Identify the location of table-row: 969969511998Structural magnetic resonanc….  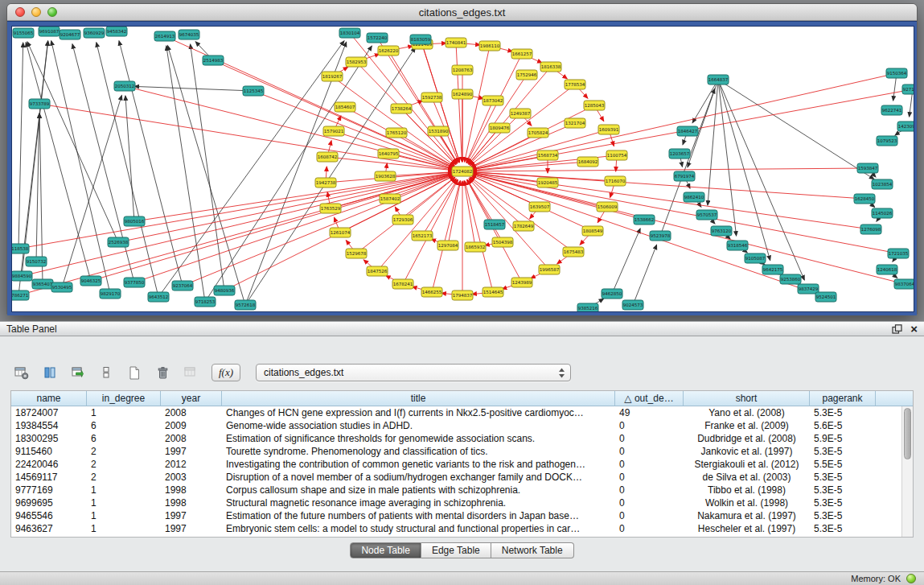
(462, 503).